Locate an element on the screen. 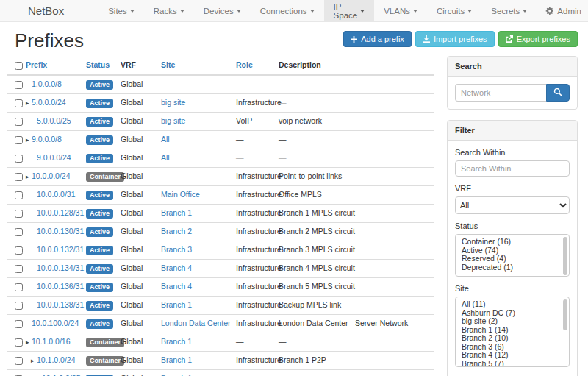 Image resolution: width=588 pixels, height=376 pixels. table-row: 10.0.0.138/31ActiveGlobalBranch 1Infrast… is located at coordinates (220, 305).